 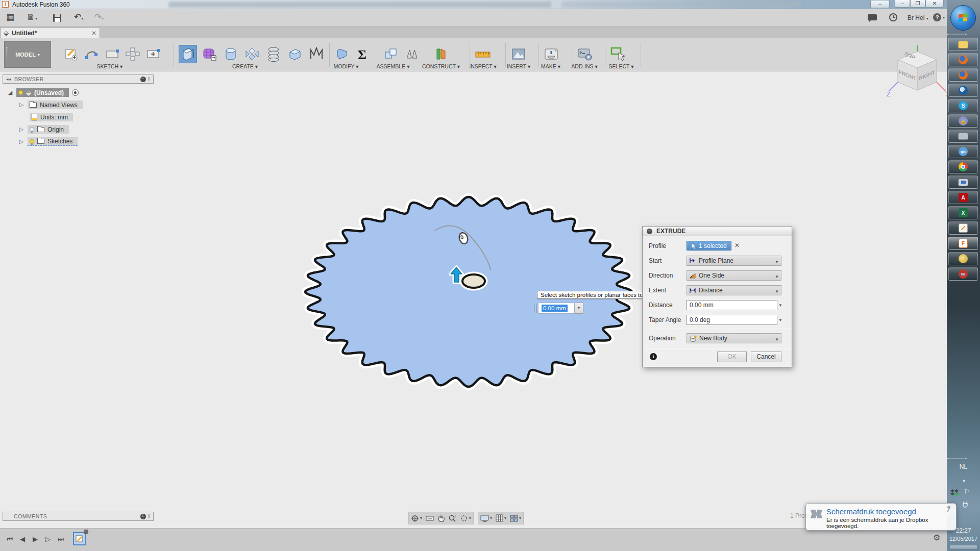 I want to click on tree-row-named-views: ▷ Named Views, so click(x=51, y=105).